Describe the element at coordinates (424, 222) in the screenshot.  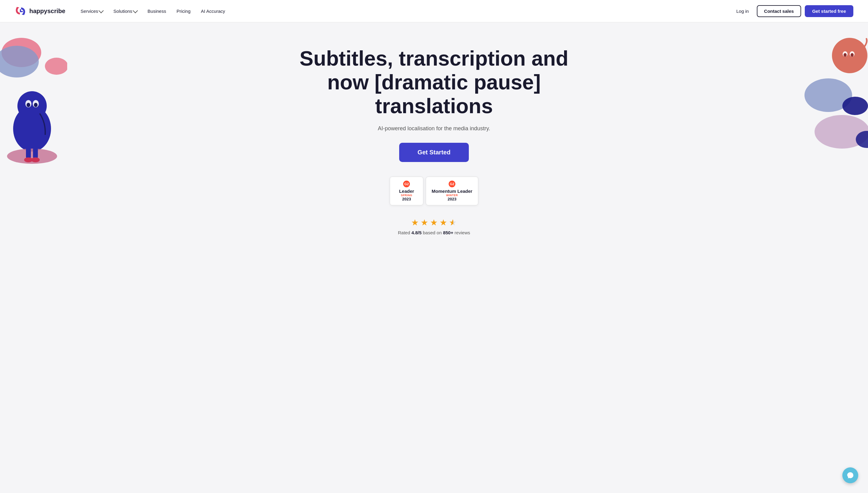
I see `star-2: ★` at that location.